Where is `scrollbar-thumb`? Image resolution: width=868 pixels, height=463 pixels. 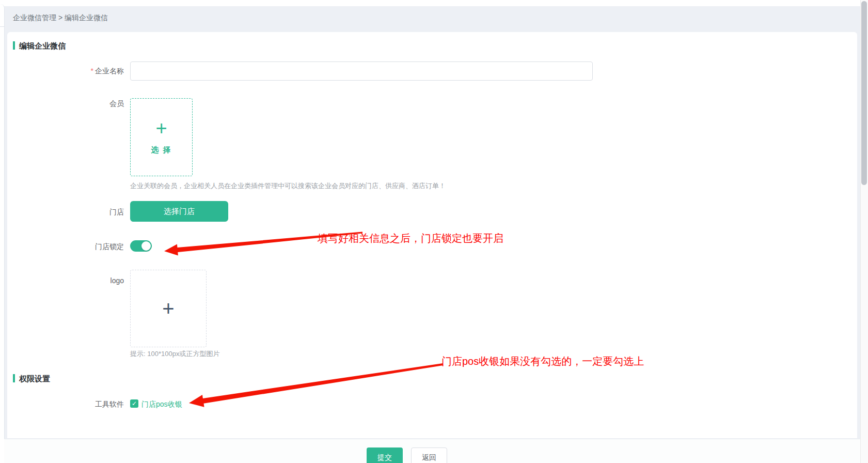
scrollbar-thumb is located at coordinates (864, 93).